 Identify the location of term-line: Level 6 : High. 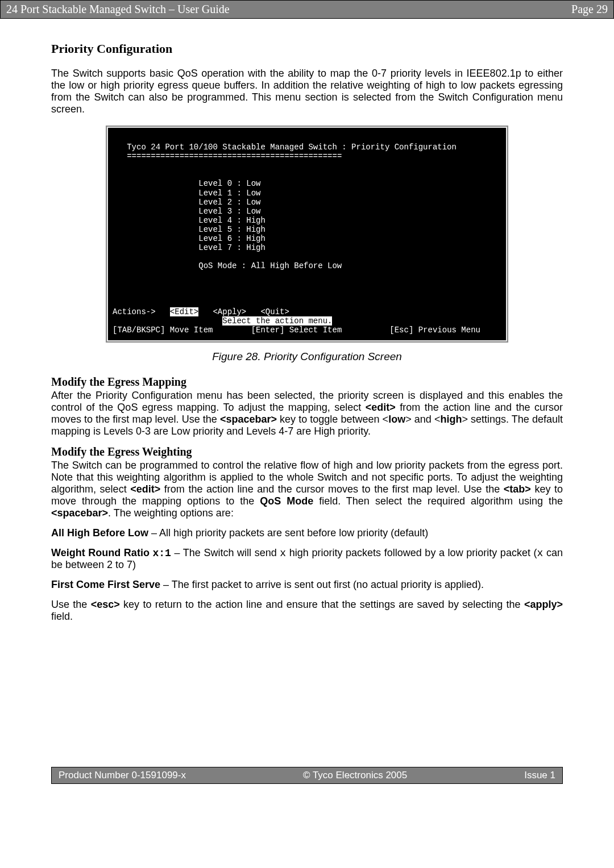
(189, 239).